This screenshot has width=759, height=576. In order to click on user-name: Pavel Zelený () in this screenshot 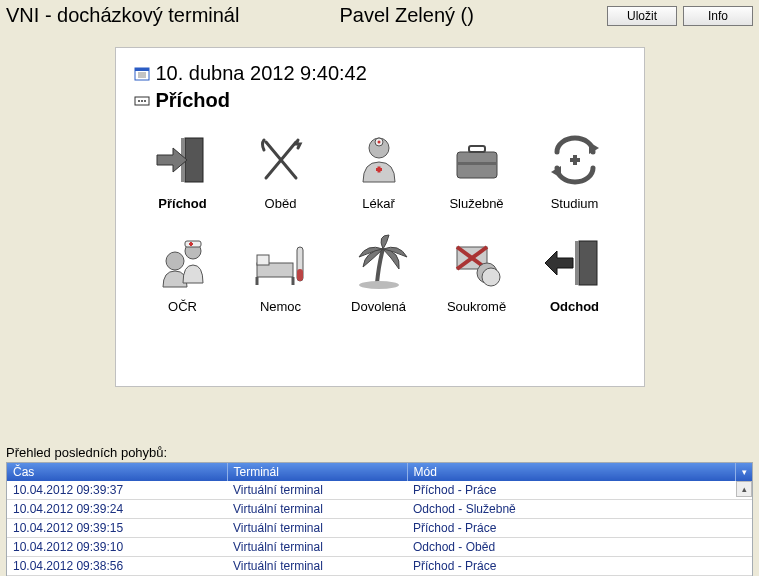, I will do `click(473, 16)`.